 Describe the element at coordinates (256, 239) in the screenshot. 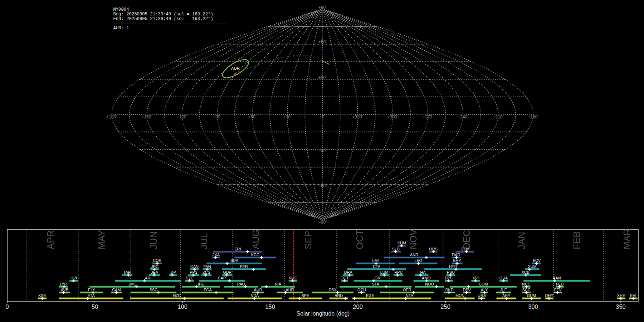

I see `svg-text: AUG` at that location.